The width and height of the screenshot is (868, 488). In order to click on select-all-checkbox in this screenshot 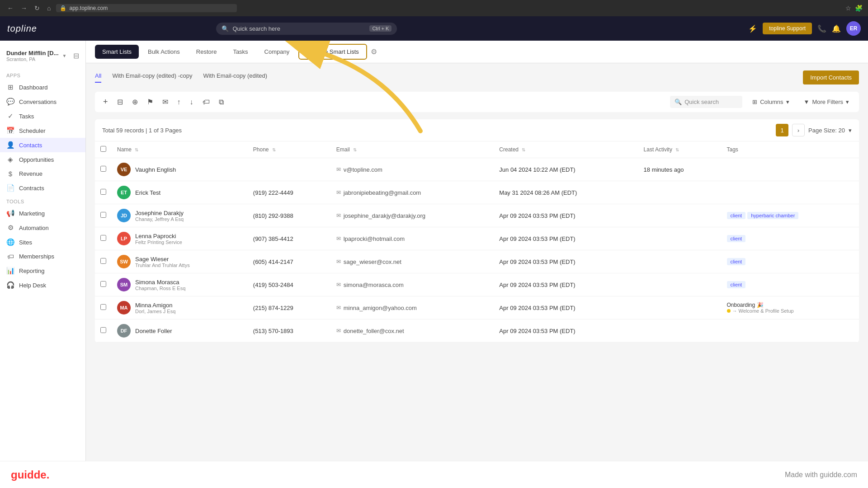, I will do `click(103, 149)`.